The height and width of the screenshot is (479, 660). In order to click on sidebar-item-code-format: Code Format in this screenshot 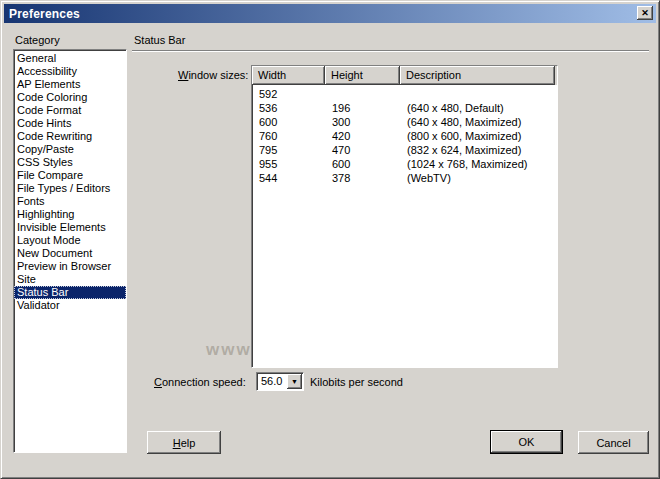, I will do `click(70, 110)`.